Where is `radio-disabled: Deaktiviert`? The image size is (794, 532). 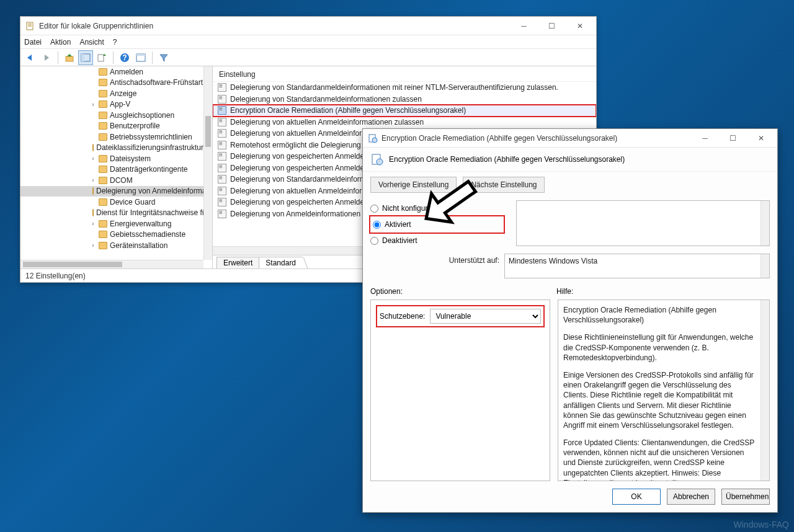
radio-disabled: Deaktiviert is located at coordinates (437, 241).